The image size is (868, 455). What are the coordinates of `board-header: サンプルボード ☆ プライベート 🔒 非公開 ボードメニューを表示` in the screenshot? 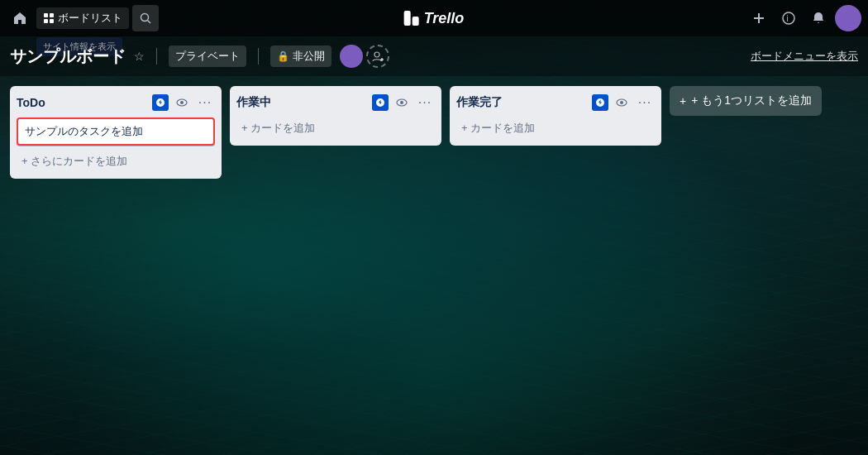 It's located at (434, 56).